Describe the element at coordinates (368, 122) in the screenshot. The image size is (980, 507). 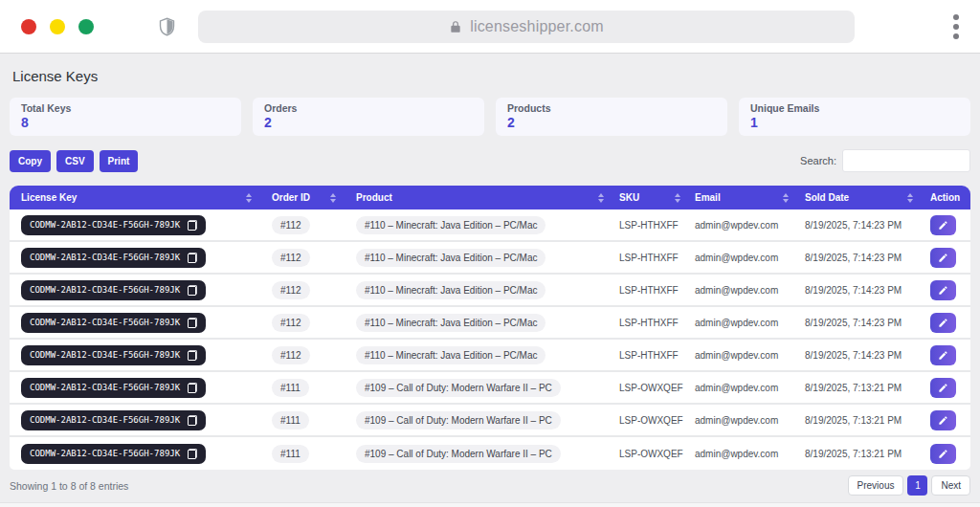
I see `stat-value: 2` at that location.